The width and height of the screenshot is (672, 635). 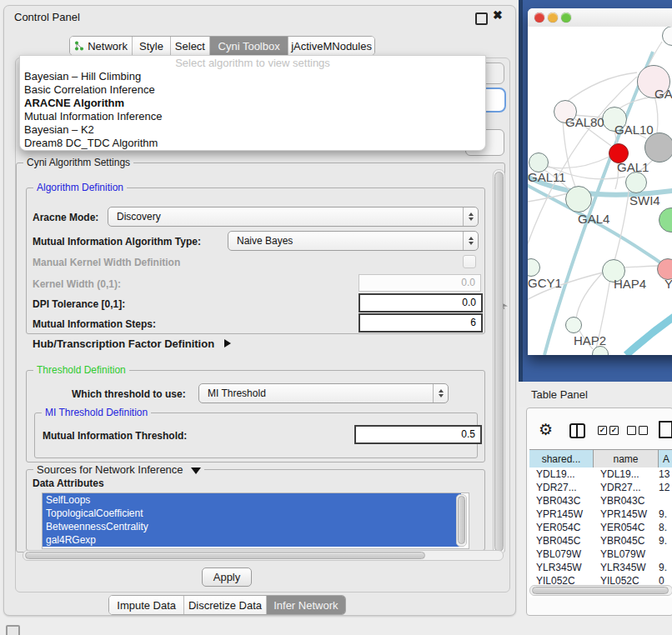 What do you see at coordinates (77, 284) in the screenshot?
I see `kernel-width-label: Kernel Width (0,1):` at bounding box center [77, 284].